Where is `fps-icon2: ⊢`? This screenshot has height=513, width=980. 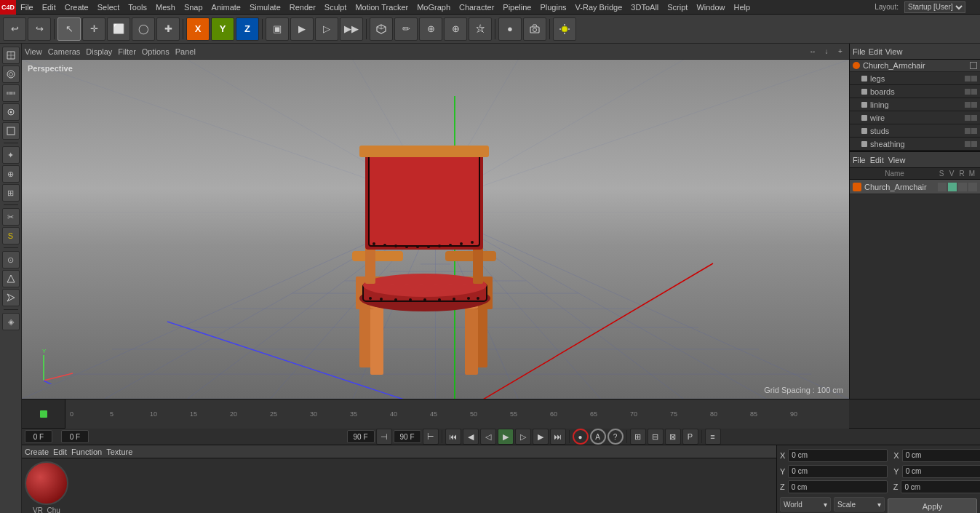
fps-icon2: ⊢ is located at coordinates (431, 437).